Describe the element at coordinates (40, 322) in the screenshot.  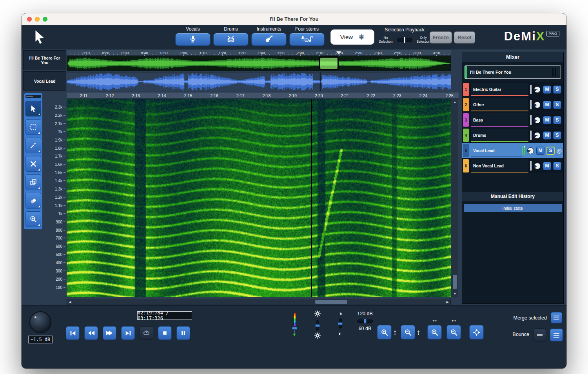
I see `volume-knob` at that location.